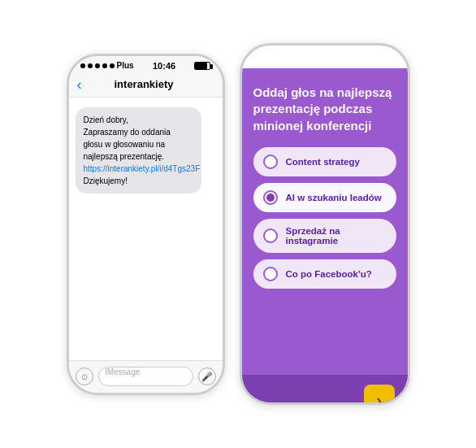 The width and height of the screenshot is (476, 448). Describe the element at coordinates (125, 145) in the screenshot. I see `sms-line3: głosu w głosowaniu na` at that location.